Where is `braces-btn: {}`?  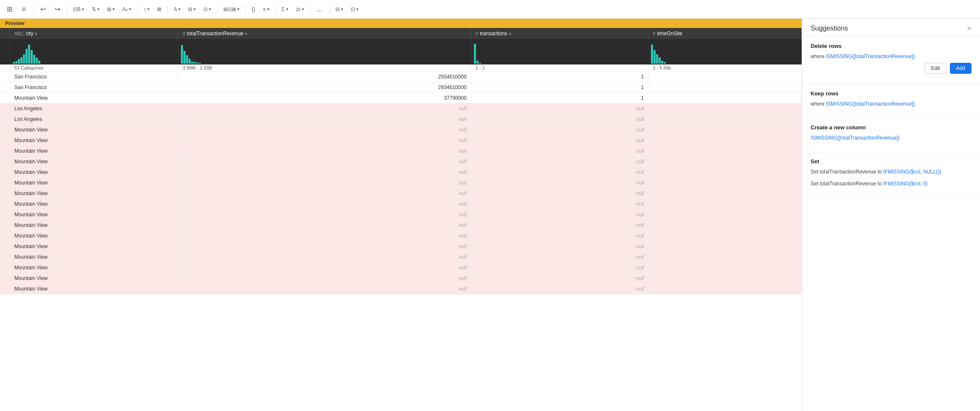
braces-btn: {} is located at coordinates (253, 9).